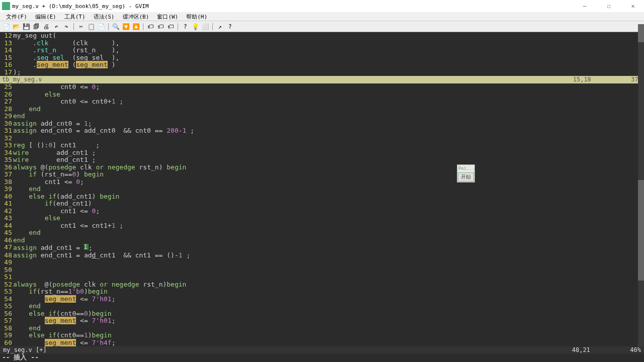 This screenshot has height=362, width=644. I want to click on toolbar-icon: ↷, so click(66, 27).